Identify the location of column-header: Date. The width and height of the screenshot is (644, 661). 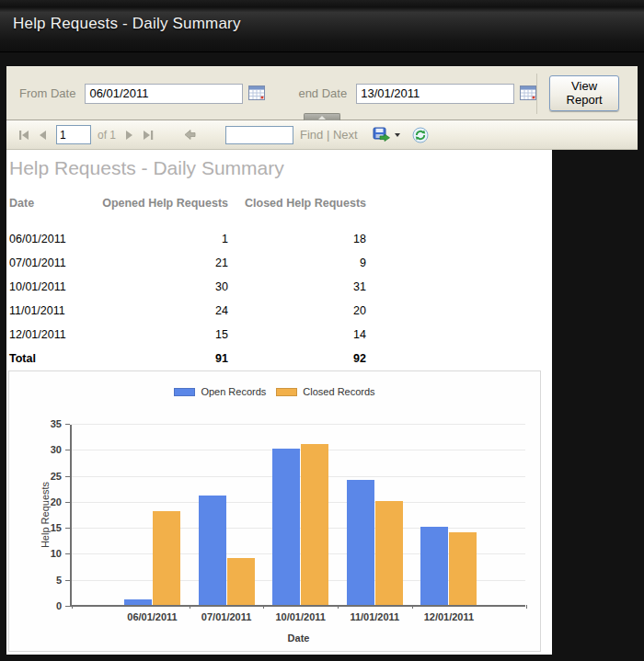
(55, 203).